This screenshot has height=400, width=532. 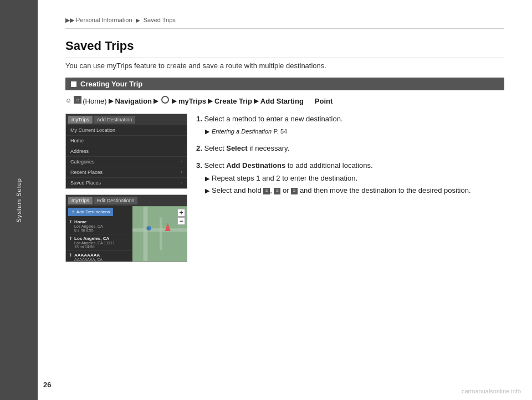 I want to click on sidebar-label: System Setup, so click(x=19, y=200).